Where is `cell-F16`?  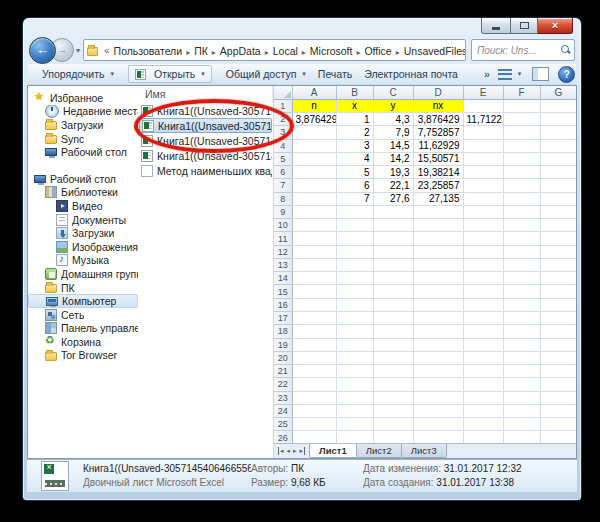 cell-F16 is located at coordinates (522, 304).